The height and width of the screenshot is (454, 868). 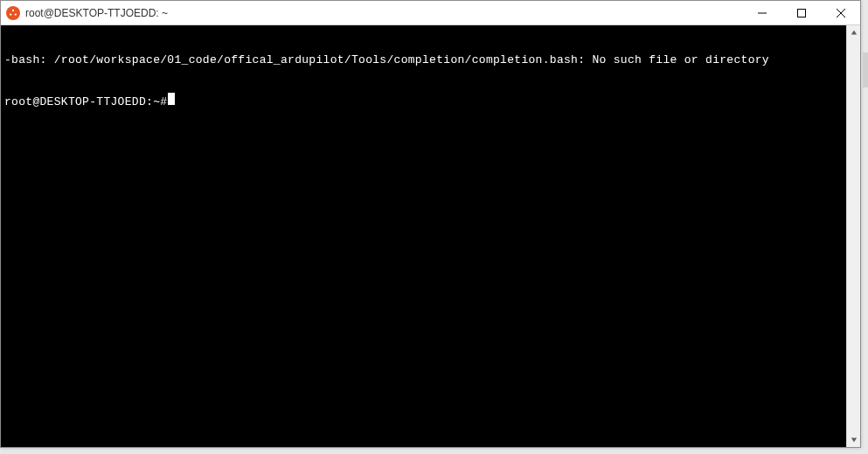 I want to click on vertical-scrollbar, so click(x=853, y=236).